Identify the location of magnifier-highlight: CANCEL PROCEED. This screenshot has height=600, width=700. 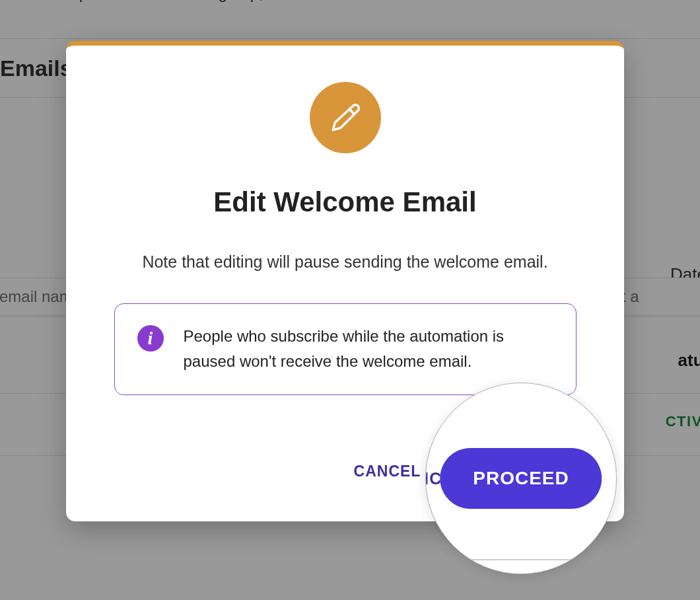
(521, 478).